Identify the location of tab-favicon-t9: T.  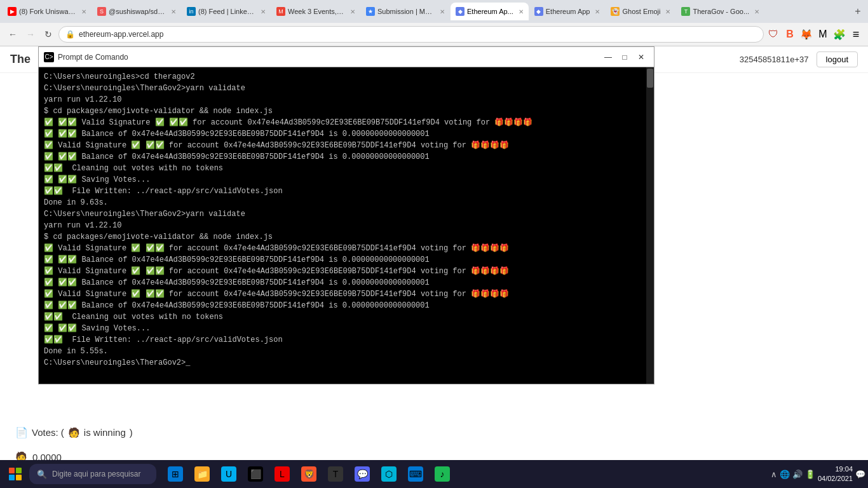
(686, 11).